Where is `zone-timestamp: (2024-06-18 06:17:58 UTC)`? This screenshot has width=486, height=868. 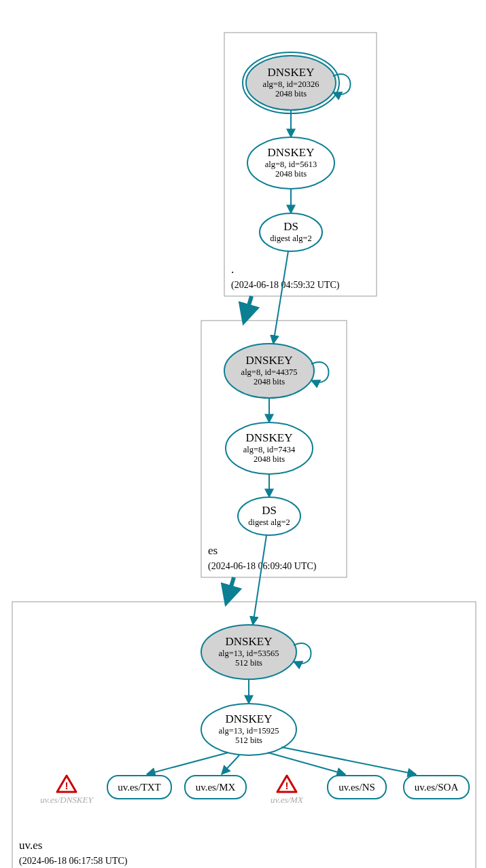
zone-timestamp: (2024-06-18 06:17:58 UTC) is located at coordinates (73, 861).